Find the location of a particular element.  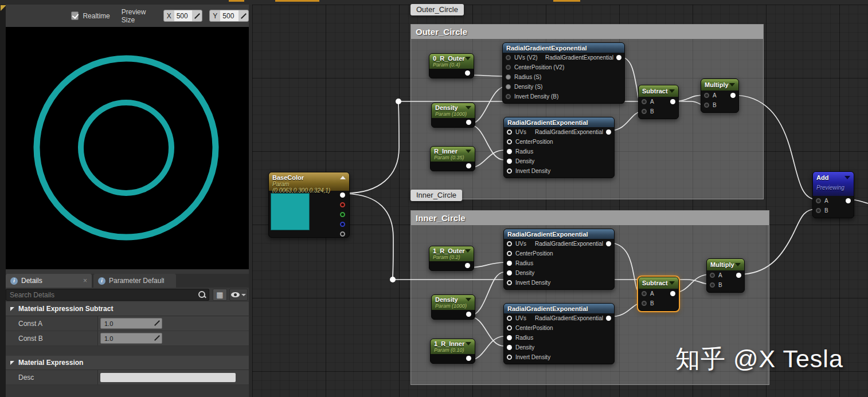

section-material-expression: Material Expression is located at coordinates (127, 363).